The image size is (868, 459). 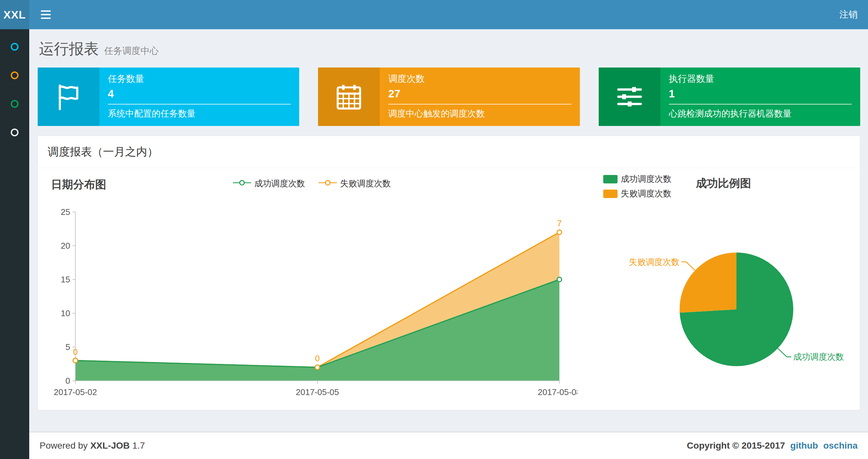 What do you see at coordinates (449, 44) in the screenshot?
I see `page-header: 运行报表 任务调度中心` at bounding box center [449, 44].